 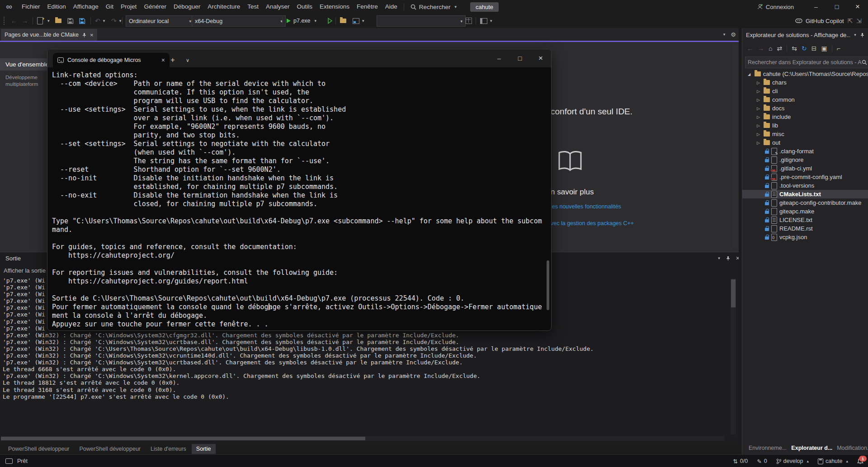 I want to click on panel-tab: Liste d'erreurs, so click(x=168, y=449).